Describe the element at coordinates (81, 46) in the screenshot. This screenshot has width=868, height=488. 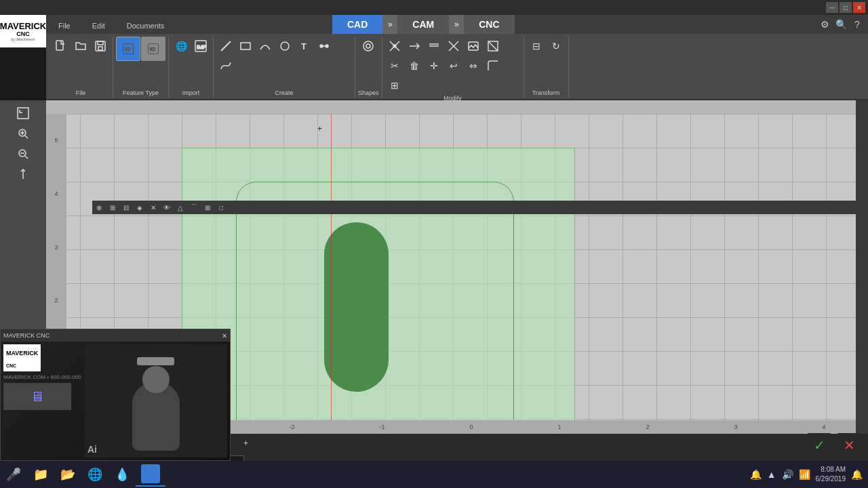
I see `open-file-icon` at that location.